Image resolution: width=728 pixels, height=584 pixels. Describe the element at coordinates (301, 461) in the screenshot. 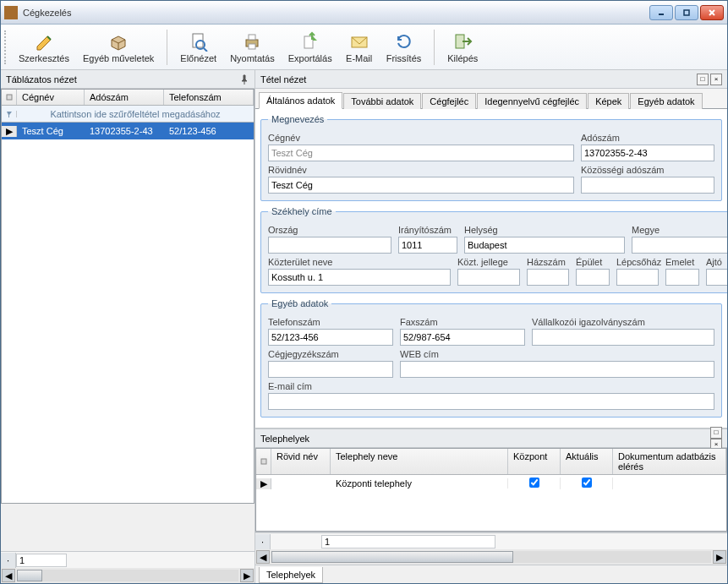

I see `col-rovidnev: Rövid név` at that location.